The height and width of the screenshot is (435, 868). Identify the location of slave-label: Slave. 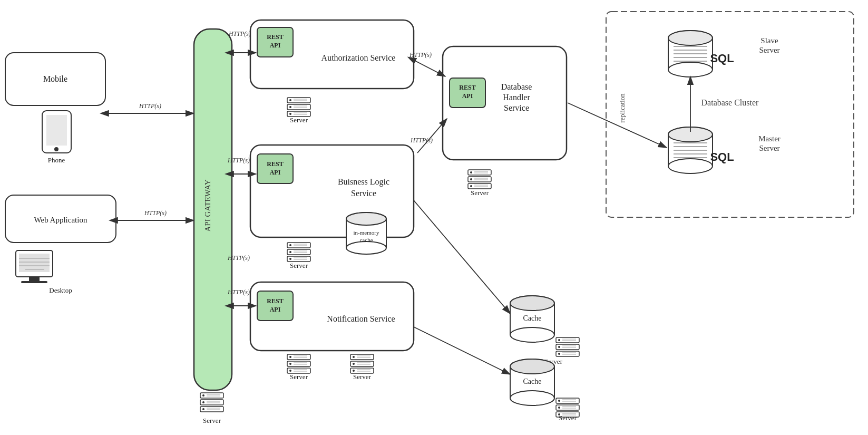
(769, 41).